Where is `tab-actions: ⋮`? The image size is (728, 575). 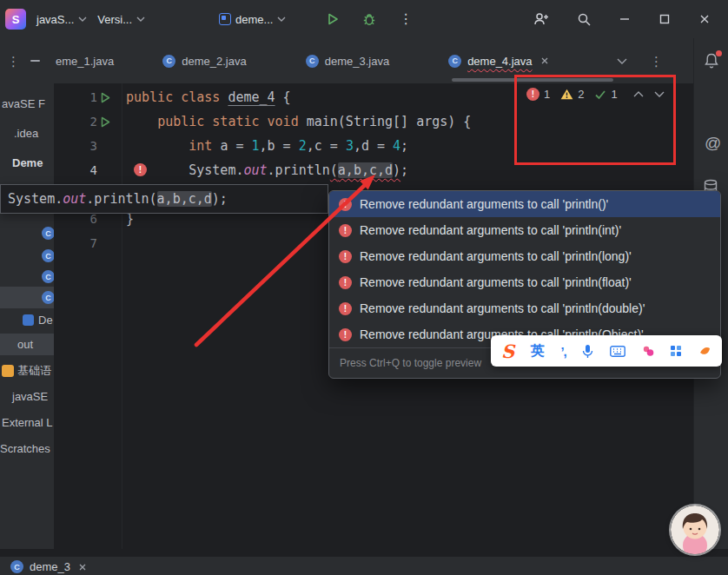
tab-actions: ⋮ is located at coordinates (639, 61).